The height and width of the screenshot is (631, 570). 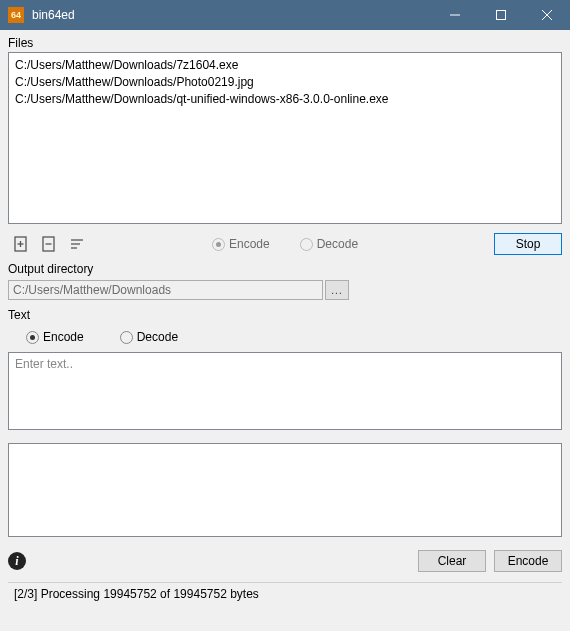 What do you see at coordinates (232, 15) in the screenshot?
I see `window-title: bin64ed` at bounding box center [232, 15].